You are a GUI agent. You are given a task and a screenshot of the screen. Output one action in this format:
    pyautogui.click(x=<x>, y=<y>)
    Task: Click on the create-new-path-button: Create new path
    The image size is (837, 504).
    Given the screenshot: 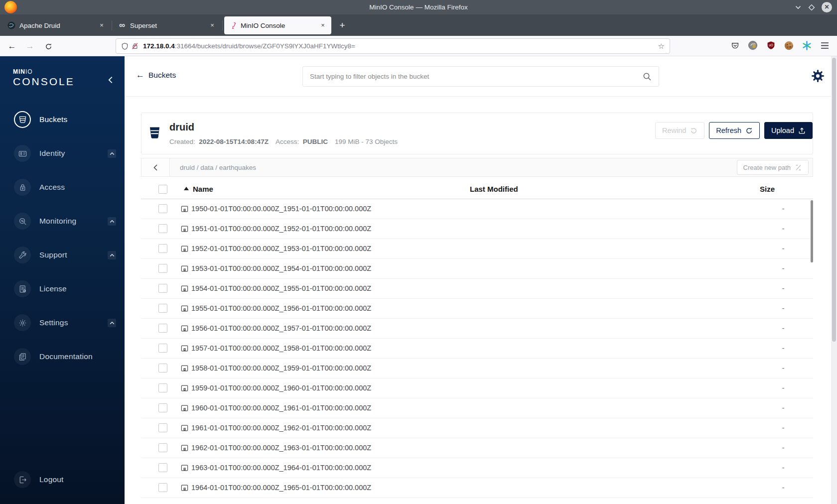 What is the action you would take?
    pyautogui.click(x=773, y=167)
    